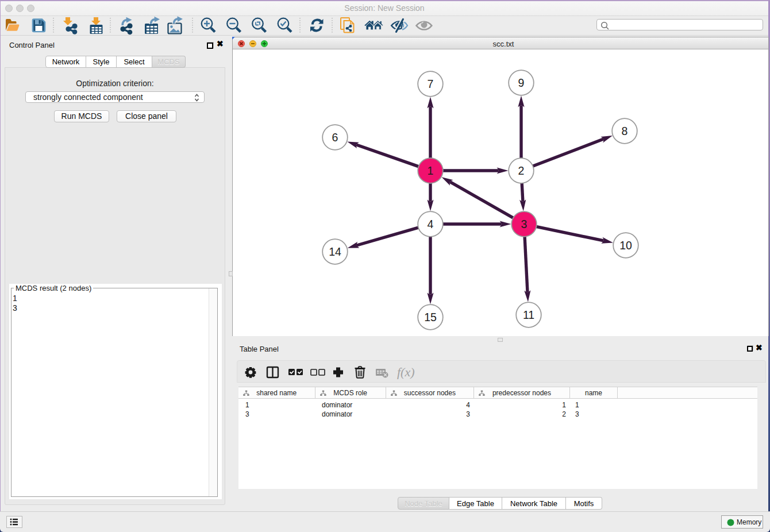  I want to click on svg-text: 10, so click(626, 245).